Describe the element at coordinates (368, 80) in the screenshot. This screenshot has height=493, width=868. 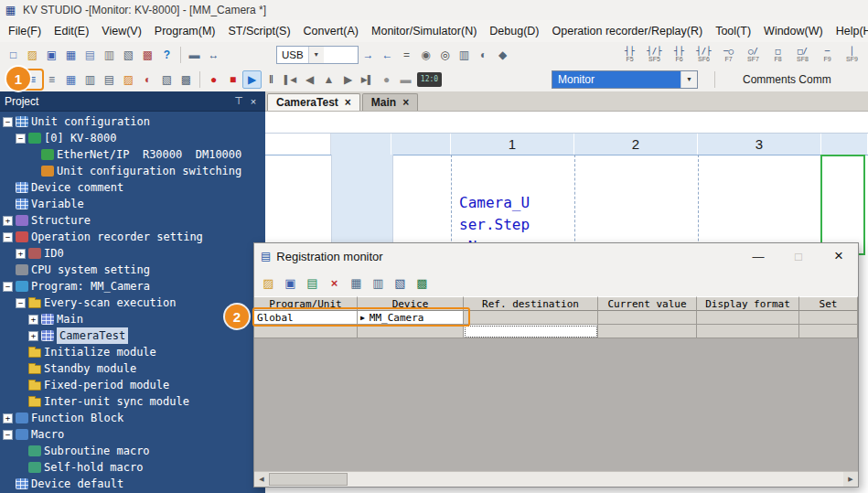
I see `step-forward-icon: ▶▌` at that location.